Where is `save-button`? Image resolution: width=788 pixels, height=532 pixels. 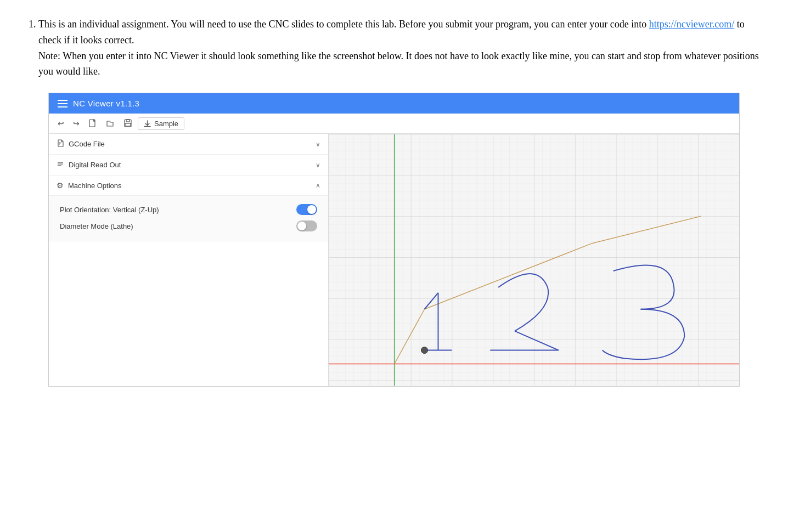
save-button is located at coordinates (128, 123).